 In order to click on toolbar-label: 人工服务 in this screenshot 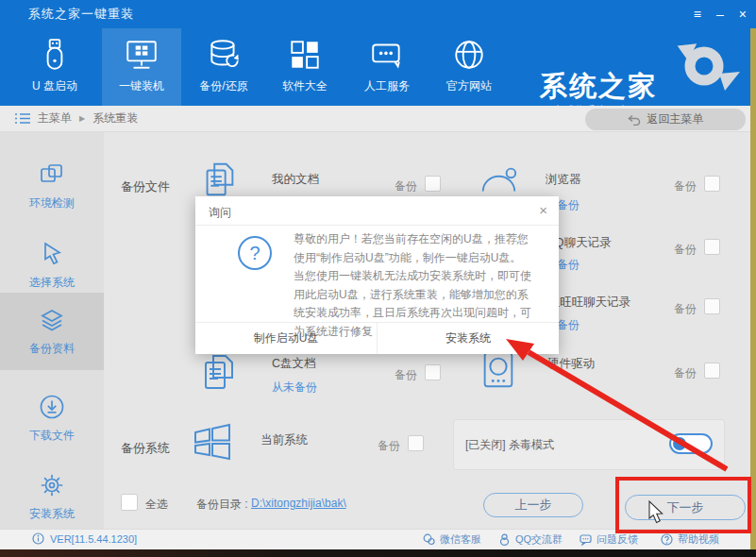, I will do `click(387, 87)`.